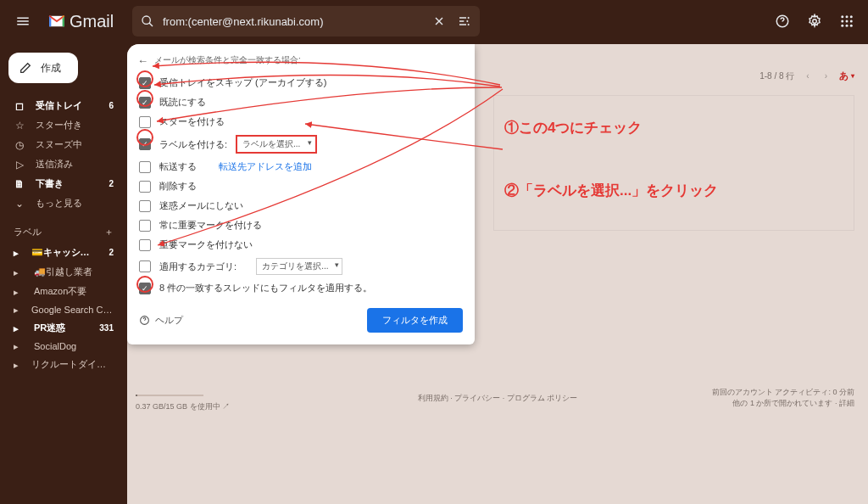 The image size is (868, 504). Describe the element at coordinates (434, 21) in the screenshot. I see `top-bar: Gmail` at that location.